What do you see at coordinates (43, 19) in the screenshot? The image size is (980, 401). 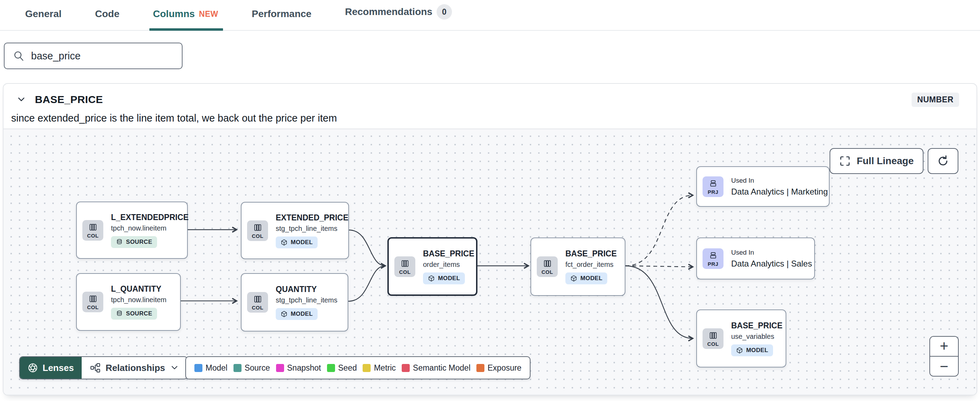 I see `tab-general: General` at bounding box center [43, 19].